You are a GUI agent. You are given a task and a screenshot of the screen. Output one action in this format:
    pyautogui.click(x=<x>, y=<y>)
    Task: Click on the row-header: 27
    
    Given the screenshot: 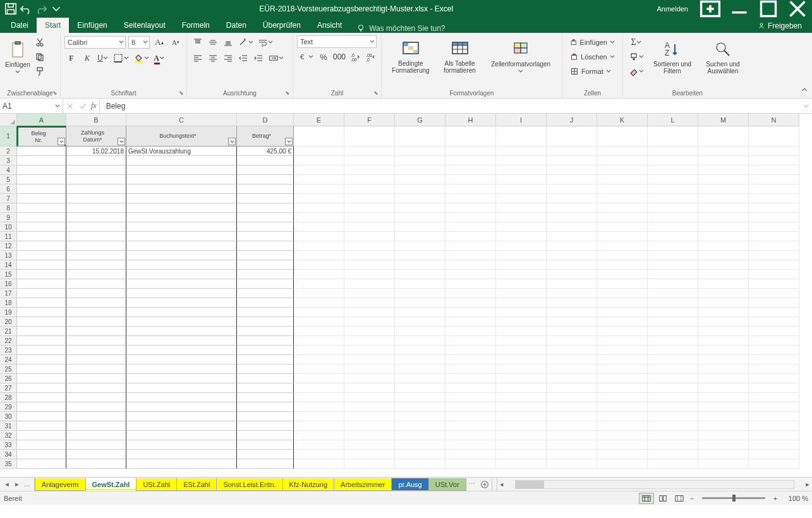 What is the action you would take?
    pyautogui.click(x=9, y=388)
    